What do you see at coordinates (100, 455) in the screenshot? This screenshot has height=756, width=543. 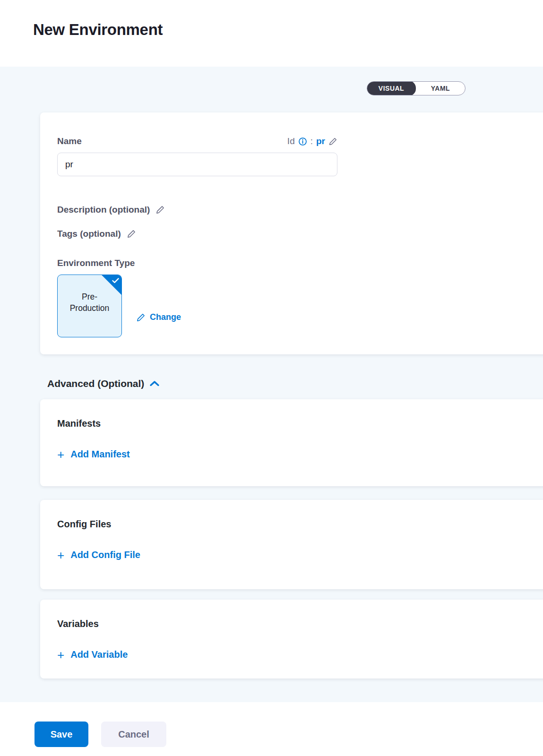 I see `add-manifest-label: Add Manifest` at bounding box center [100, 455].